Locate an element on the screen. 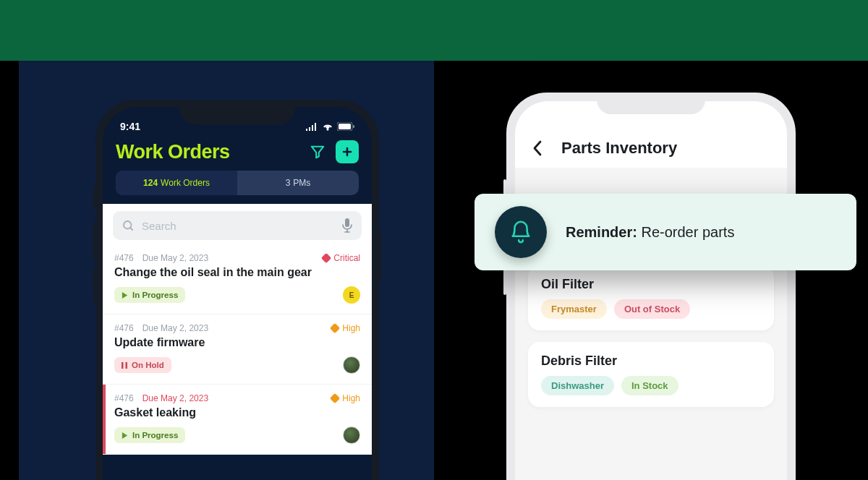 This screenshot has height=480, width=868. status-time: 9:41 is located at coordinates (130, 127).